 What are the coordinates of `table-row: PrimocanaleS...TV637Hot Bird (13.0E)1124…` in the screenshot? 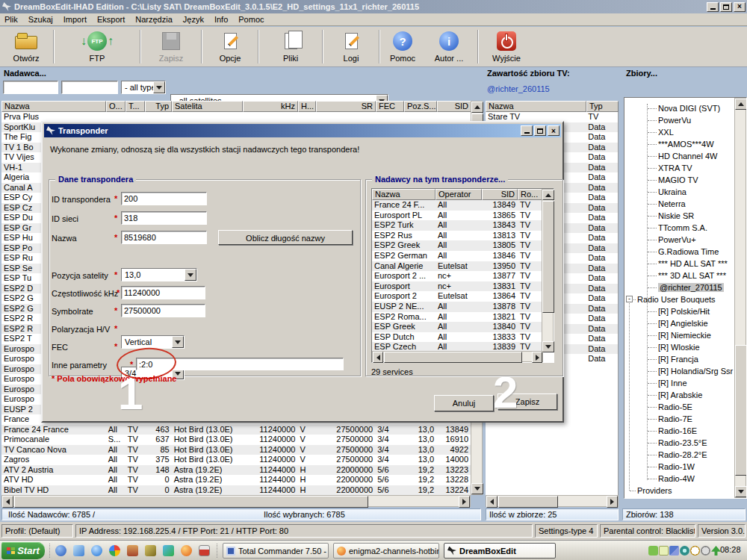 It's located at (236, 440).